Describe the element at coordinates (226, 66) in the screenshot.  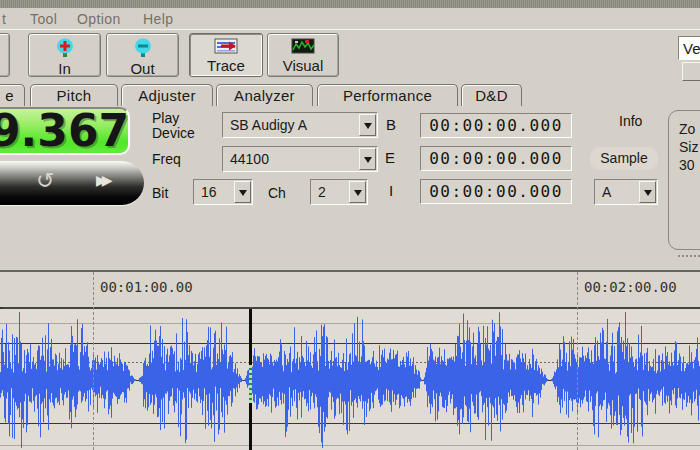
I see `trace-label: Trace` at that location.